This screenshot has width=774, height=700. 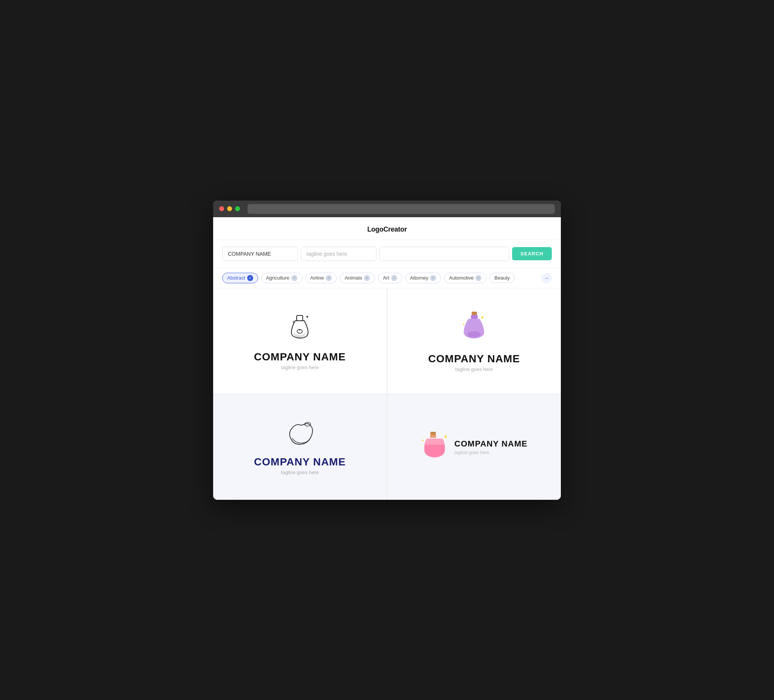 I want to click on filter-chip-animals: Animals ✓, so click(x=357, y=278).